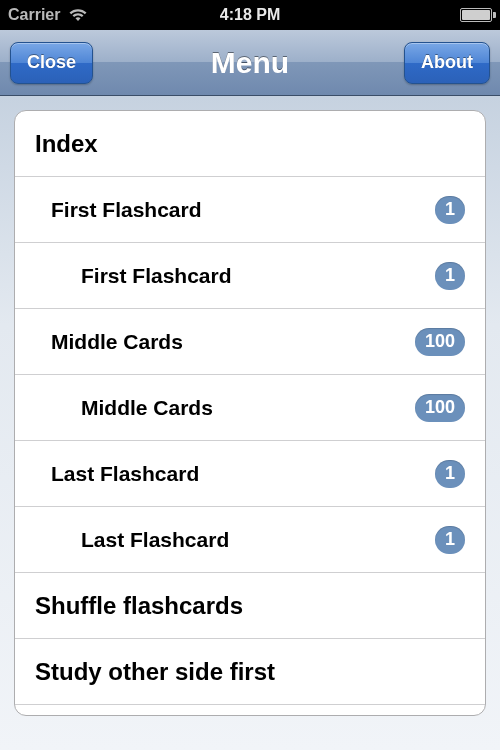 The width and height of the screenshot is (500, 750). I want to click on battery-icon, so click(476, 15).